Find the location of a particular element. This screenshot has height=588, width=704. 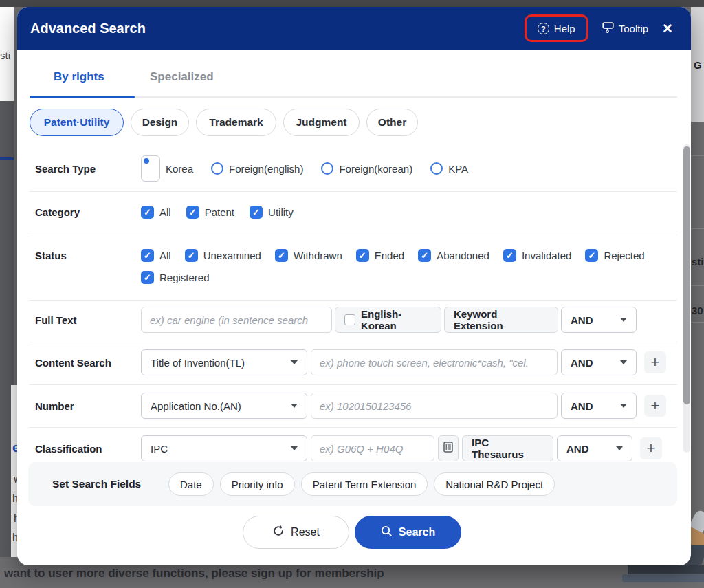

radio-korea: Korea is located at coordinates (167, 168).